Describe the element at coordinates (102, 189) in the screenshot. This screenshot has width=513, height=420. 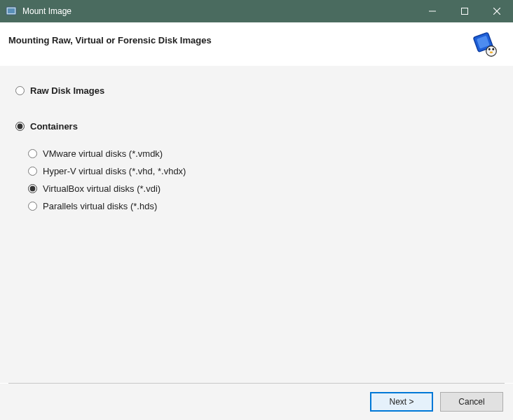
I see `label-virtualbox: VirtualBox virtual disks (*.vdi)` at that location.